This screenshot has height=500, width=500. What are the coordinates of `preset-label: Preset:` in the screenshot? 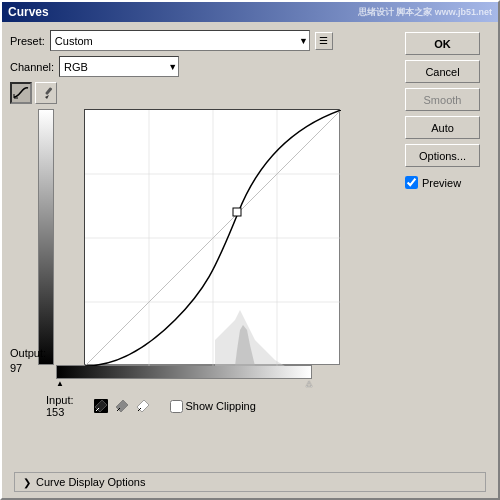 It's located at (28, 41).